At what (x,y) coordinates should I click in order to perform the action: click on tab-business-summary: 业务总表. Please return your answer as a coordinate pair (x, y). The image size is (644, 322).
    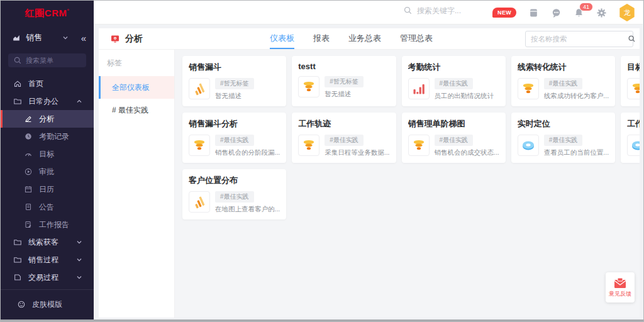
    Looking at the image, I should click on (365, 39).